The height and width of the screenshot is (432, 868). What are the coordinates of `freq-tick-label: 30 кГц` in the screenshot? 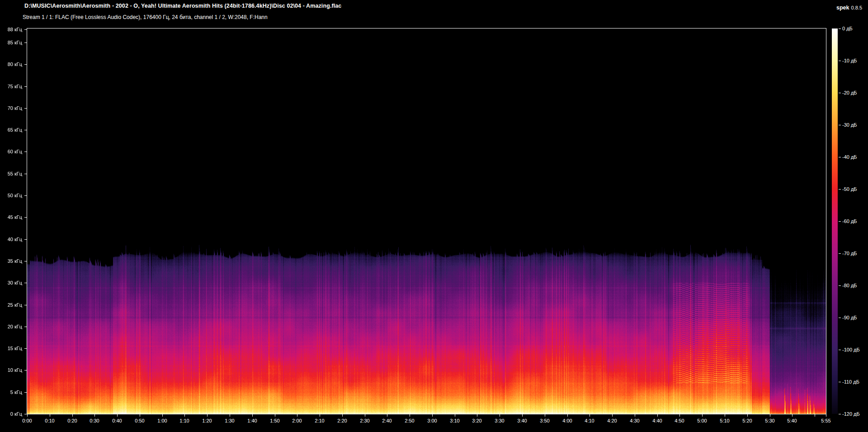 It's located at (11, 283).